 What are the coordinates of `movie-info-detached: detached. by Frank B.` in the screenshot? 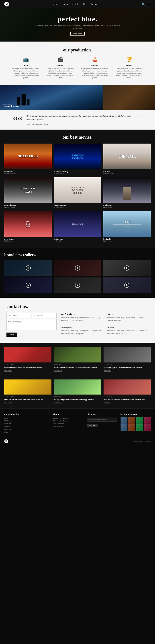 It's located at (78, 240).